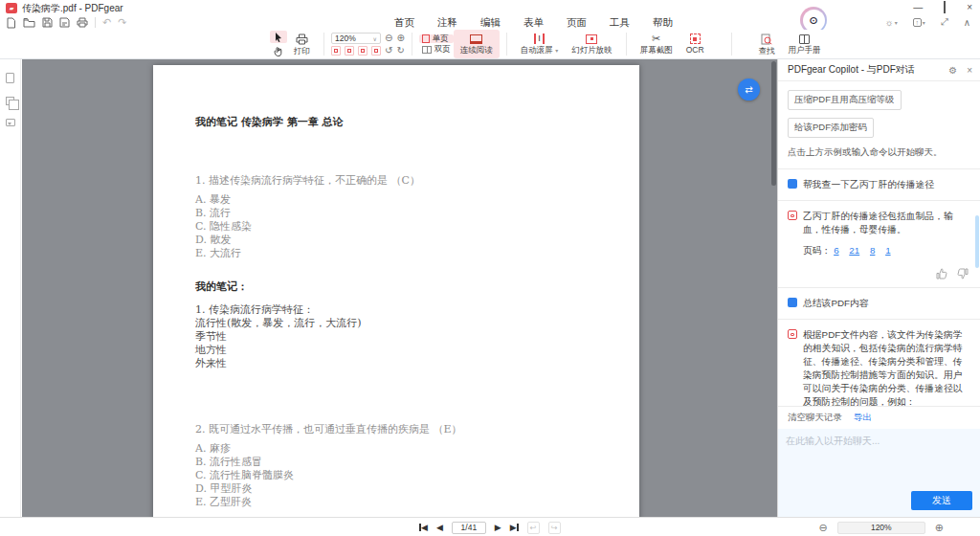 The image size is (980, 536). What do you see at coordinates (396, 240) in the screenshot?
I see `doc-option: D. 散发` at bounding box center [396, 240].